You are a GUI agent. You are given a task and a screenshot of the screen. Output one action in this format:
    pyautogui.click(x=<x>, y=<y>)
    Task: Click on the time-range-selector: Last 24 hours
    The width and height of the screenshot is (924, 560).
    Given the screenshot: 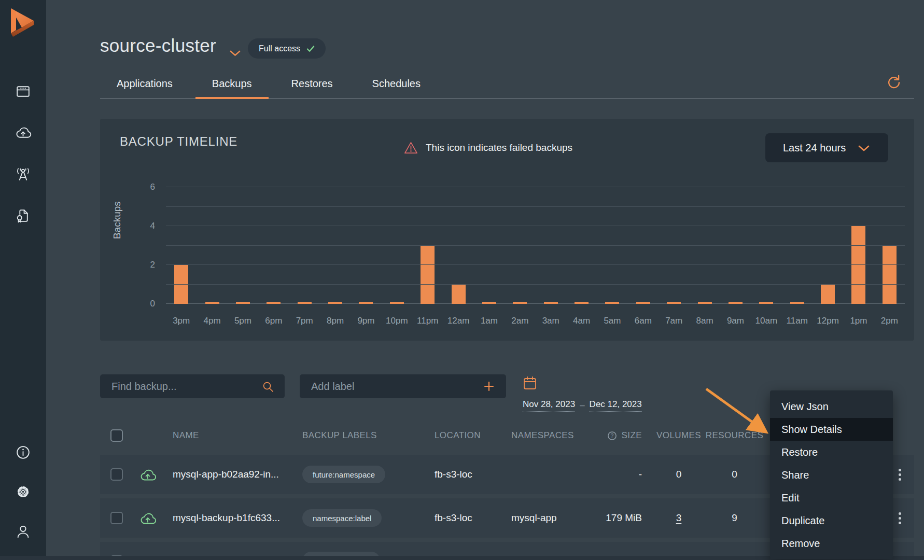 What is the action you would take?
    pyautogui.click(x=827, y=148)
    